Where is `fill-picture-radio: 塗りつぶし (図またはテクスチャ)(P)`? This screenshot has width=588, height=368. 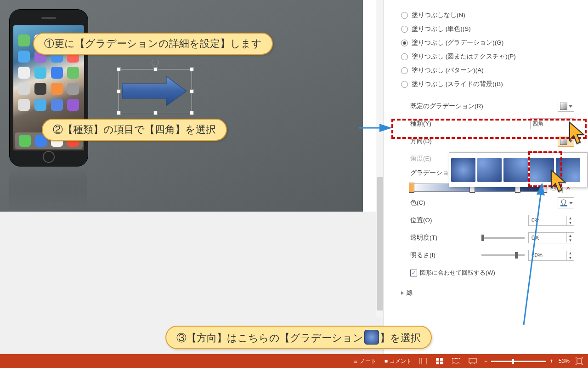
fill-picture-radio: 塗りつぶし (図またはテクスチャ)(P) is located at coordinates (492, 57).